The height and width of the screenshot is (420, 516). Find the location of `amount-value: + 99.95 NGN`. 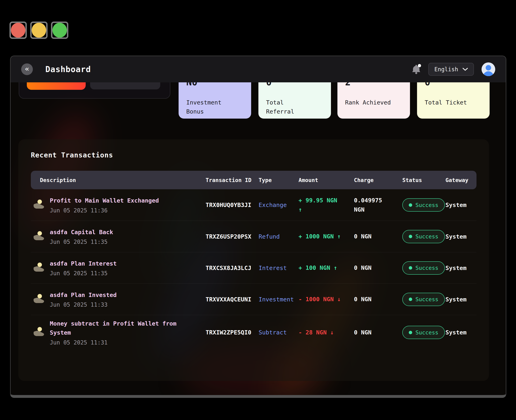

amount-value: + 99.95 NGN is located at coordinates (326, 200).